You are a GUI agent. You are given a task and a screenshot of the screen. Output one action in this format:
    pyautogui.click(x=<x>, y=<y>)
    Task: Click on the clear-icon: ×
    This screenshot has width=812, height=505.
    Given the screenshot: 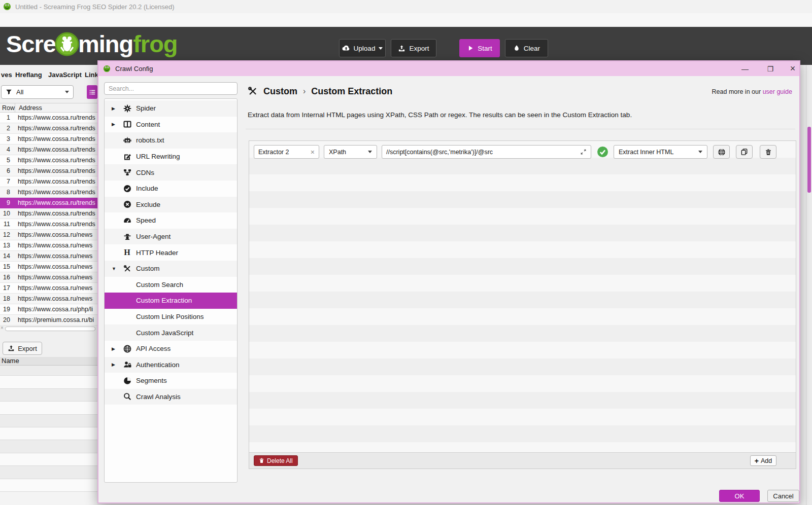 What is the action you would take?
    pyautogui.click(x=313, y=152)
    